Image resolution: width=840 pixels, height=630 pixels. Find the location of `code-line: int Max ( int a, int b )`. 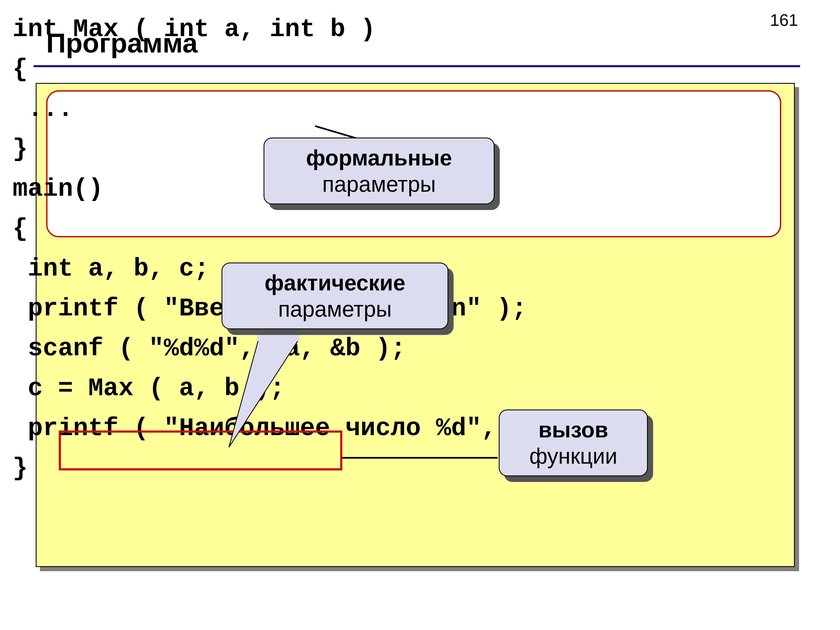

code-line: int Max ( int a, int b ) is located at coordinates (194, 30).